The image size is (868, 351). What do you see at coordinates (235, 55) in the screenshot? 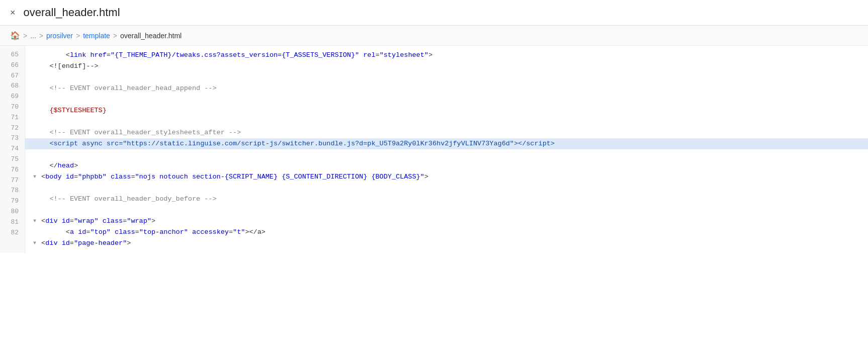
I see `tok-string: "{T_THEME_PATH}/tweaks.css?assets_versio…` at bounding box center [235, 55].